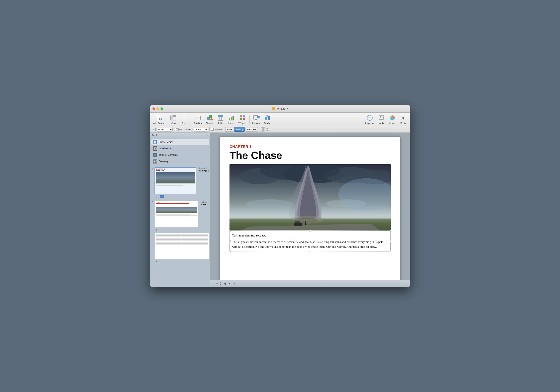 The image size is (560, 392). I want to click on page-1-thumbnail: CHAPTER 1 The Chase, so click(175, 181).